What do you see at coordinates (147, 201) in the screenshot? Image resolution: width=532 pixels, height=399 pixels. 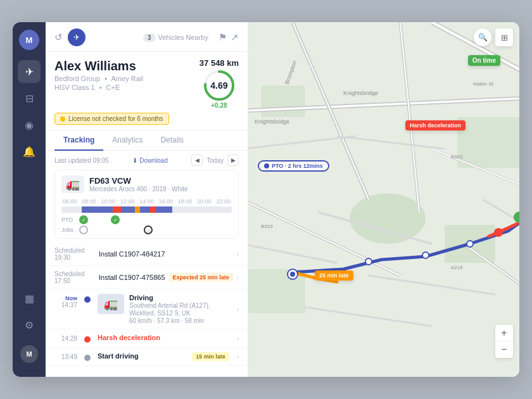 I see `timeline-hours: 06:00 08:00 10:00 12:00 14:00 16:00 18:0…` at bounding box center [147, 201].